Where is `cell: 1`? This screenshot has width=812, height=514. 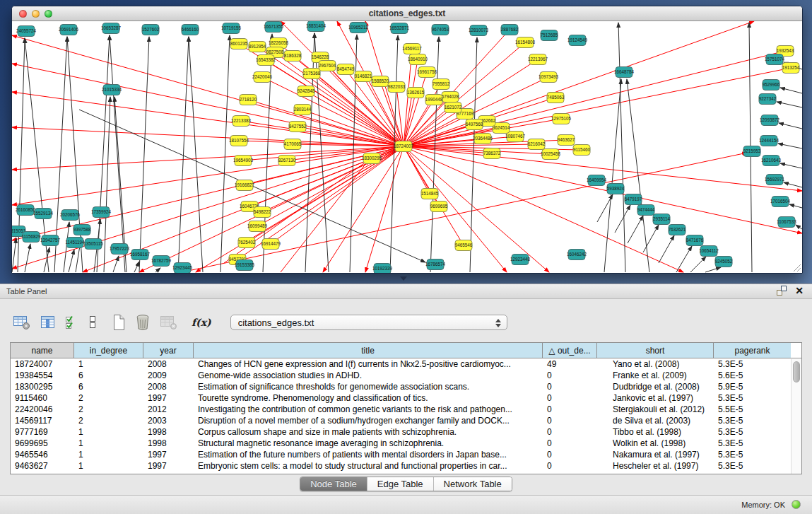 cell: 1 is located at coordinates (109, 364).